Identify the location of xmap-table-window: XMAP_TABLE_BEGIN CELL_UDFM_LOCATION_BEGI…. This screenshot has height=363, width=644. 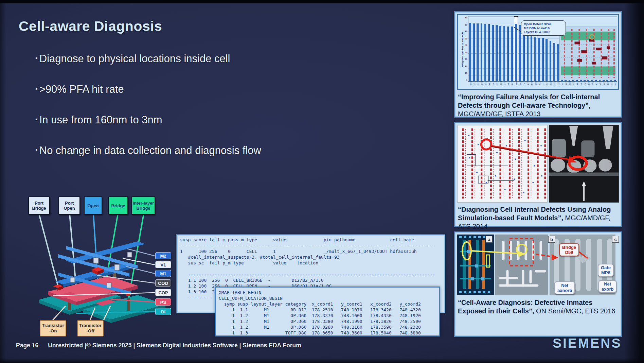
(327, 311).